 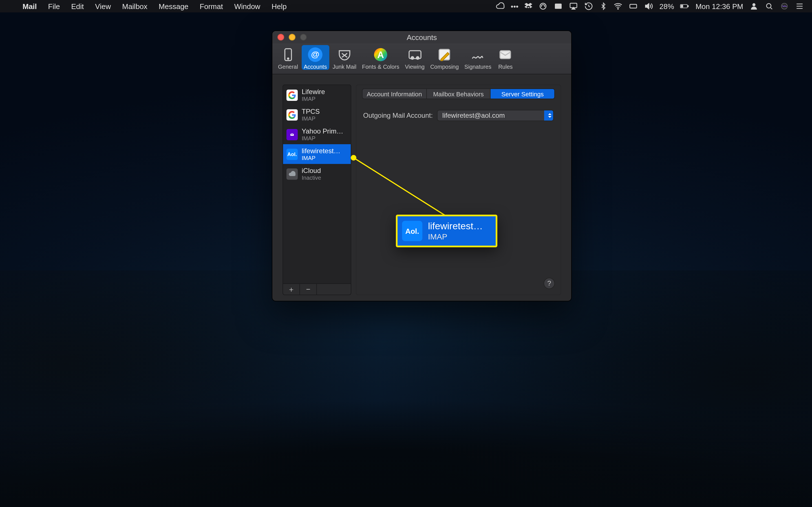 I want to click on account-name: Lifewire, so click(x=313, y=92).